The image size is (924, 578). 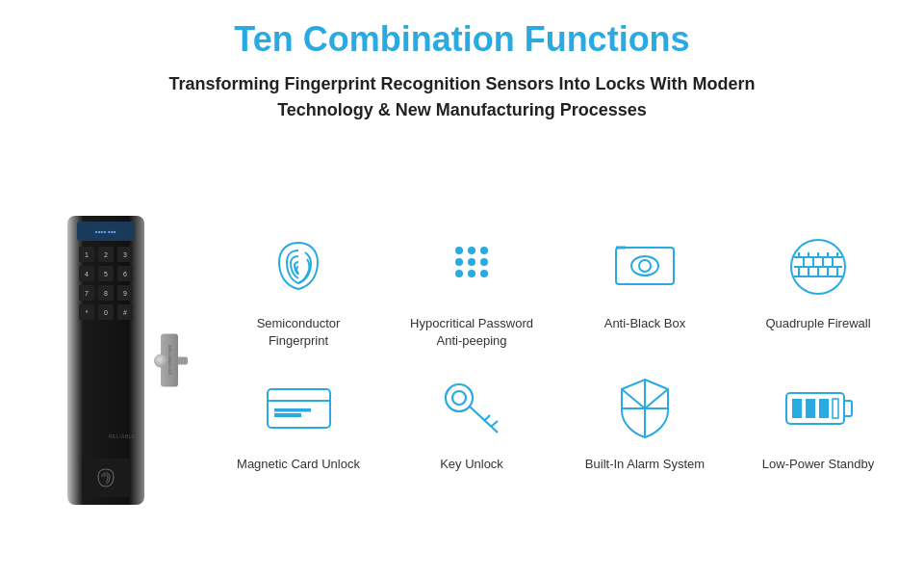 What do you see at coordinates (472, 421) in the screenshot?
I see `feature-key-unlock: Key Unlock` at bounding box center [472, 421].